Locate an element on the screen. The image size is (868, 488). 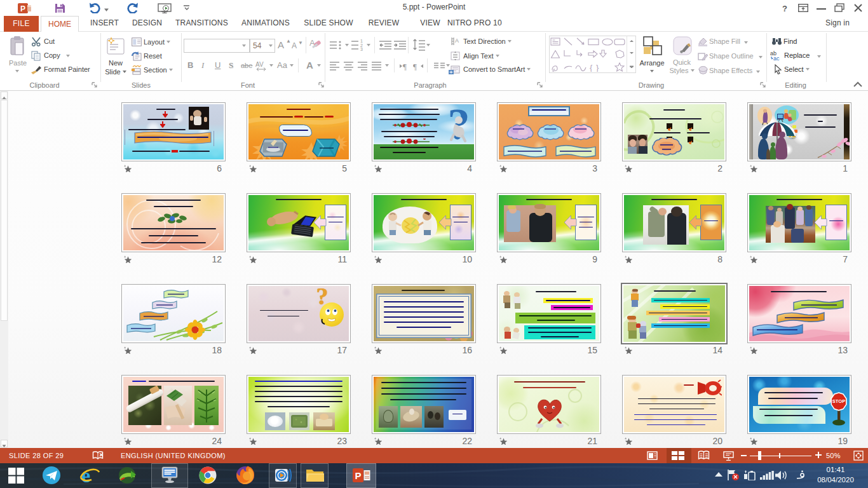
svg-text: STOP is located at coordinates (839, 402).